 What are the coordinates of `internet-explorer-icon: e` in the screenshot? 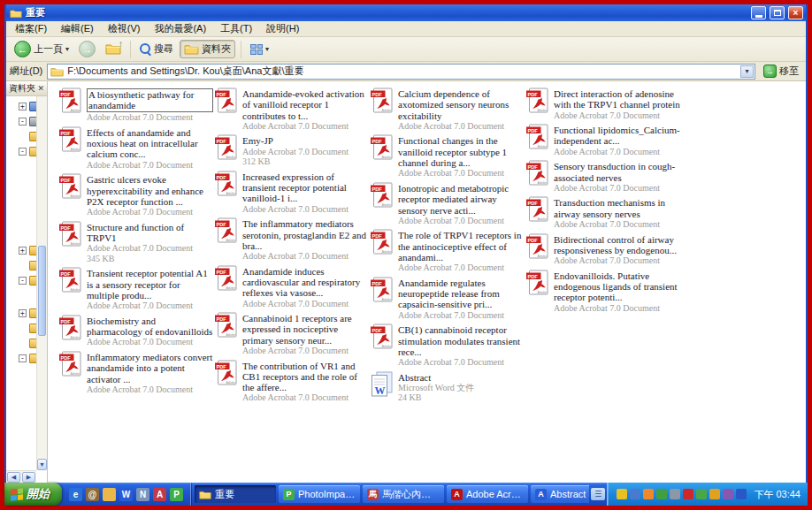 It's located at (76, 495).